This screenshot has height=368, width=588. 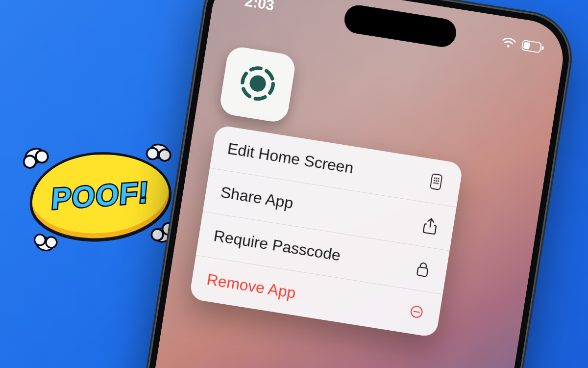 What do you see at coordinates (400, 26) in the screenshot?
I see `dynamic-island` at bounding box center [400, 26].